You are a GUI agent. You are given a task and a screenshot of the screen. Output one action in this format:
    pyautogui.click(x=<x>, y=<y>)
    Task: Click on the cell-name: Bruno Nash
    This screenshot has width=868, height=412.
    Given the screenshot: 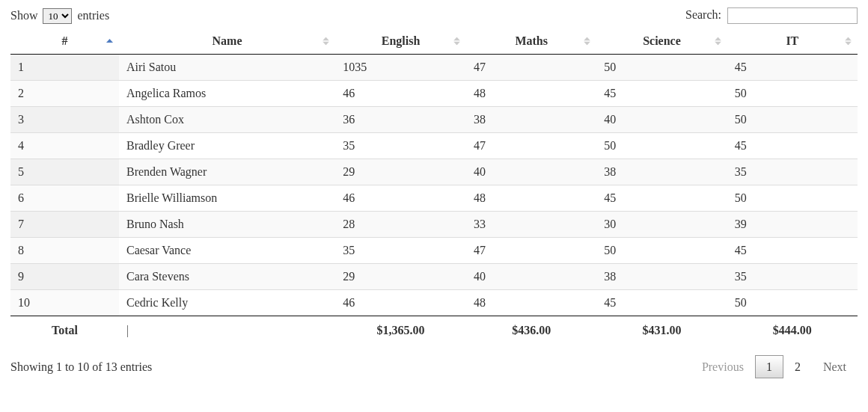 What is the action you would take?
    pyautogui.click(x=227, y=224)
    